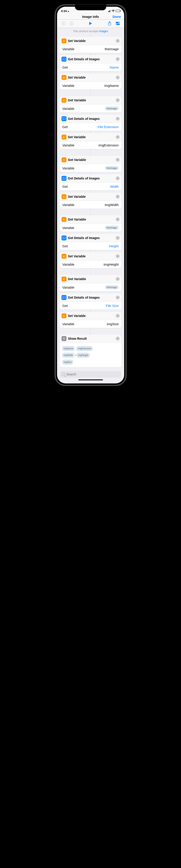  What do you see at coordinates (90, 302) in the screenshot?
I see `action-card: Get Details of Images ✕ Get File Size` at bounding box center [90, 302].